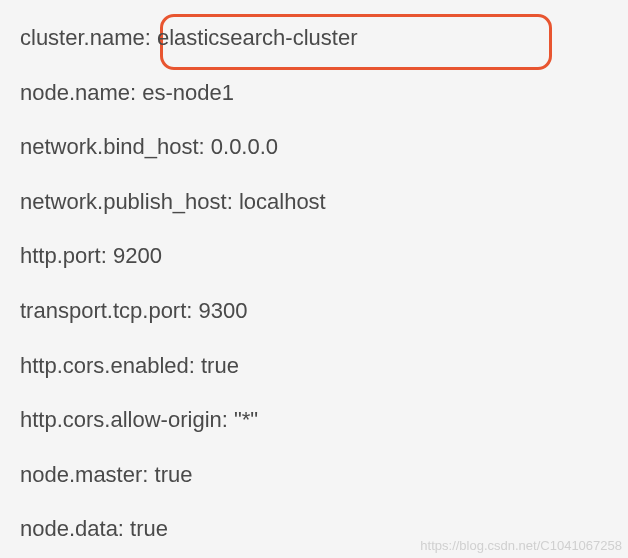 The width and height of the screenshot is (628, 558). What do you see at coordinates (314, 312) in the screenshot?
I see `config-line: transport.tcp.port: 9300` at bounding box center [314, 312].